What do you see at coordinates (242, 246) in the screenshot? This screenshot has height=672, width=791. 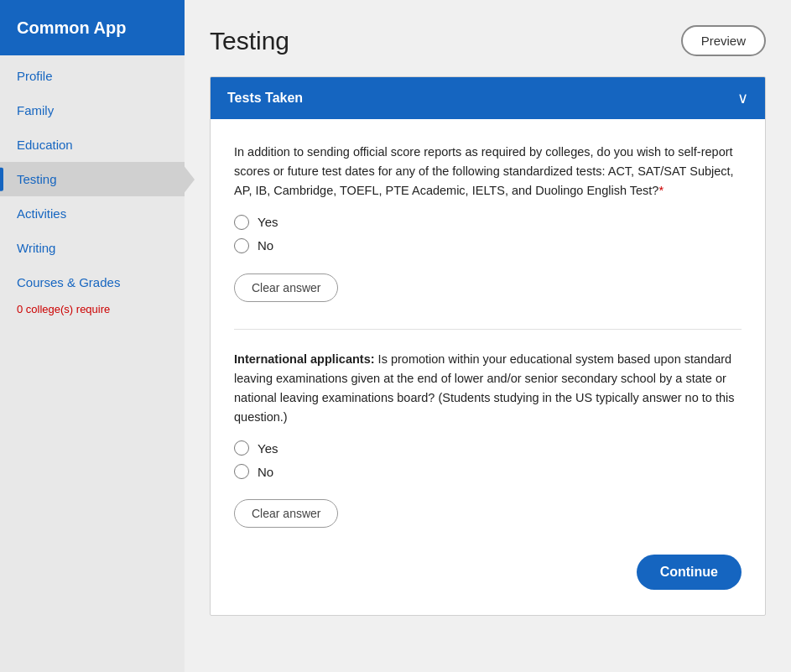 I see `question-1-no-radio` at bounding box center [242, 246].